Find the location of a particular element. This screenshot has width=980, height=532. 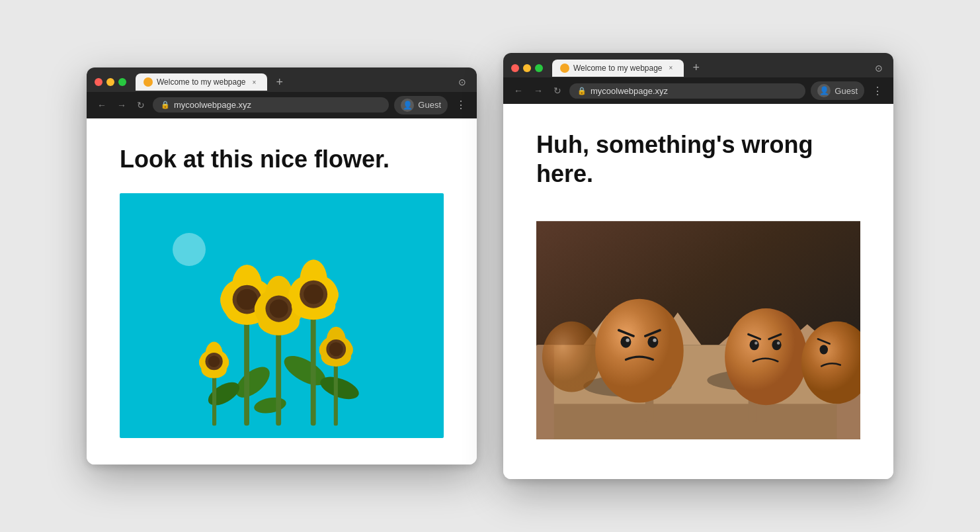

new-tab-btn-2: + is located at coordinates (697, 67).